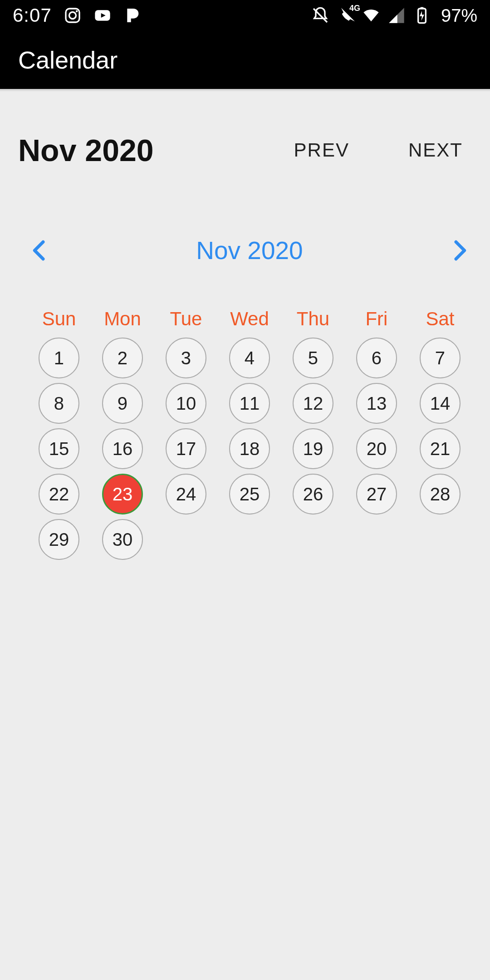 The width and height of the screenshot is (490, 980). Describe the element at coordinates (245, 60) in the screenshot. I see `app-bar: Calendar` at that location.